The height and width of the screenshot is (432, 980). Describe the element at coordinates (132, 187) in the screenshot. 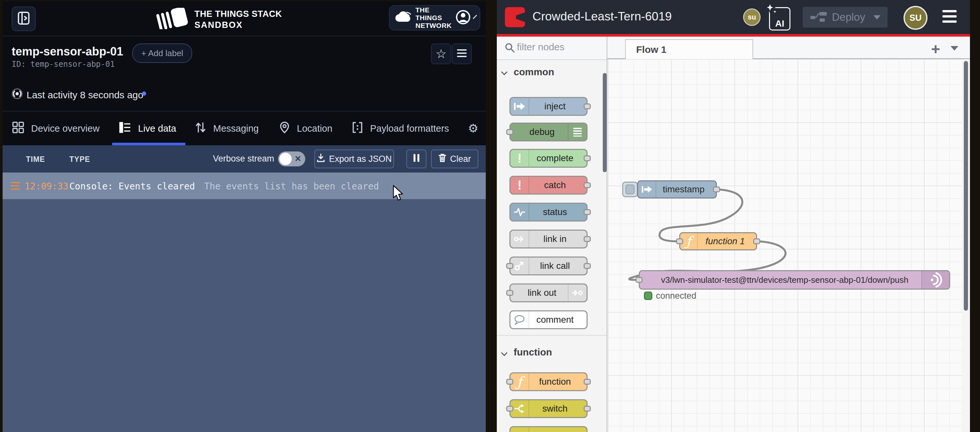

I see `event-type: Console: Events cleared` at that location.